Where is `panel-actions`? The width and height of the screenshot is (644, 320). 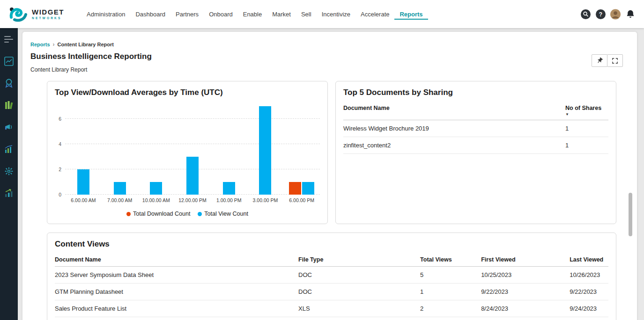 panel-actions is located at coordinates (607, 61).